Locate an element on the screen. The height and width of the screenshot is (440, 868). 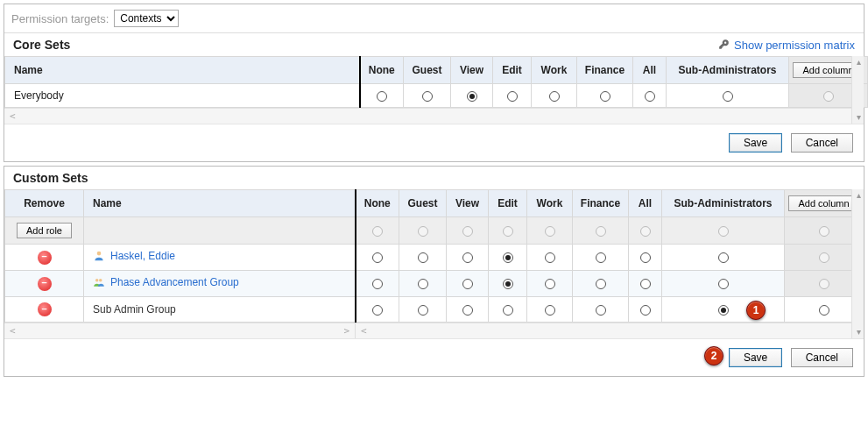
callout-badge-1: 1 is located at coordinates (756, 310).